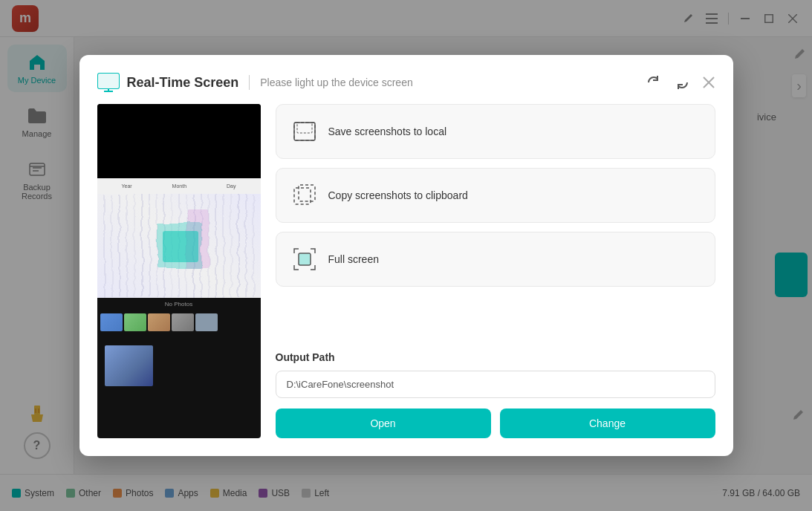 Image resolution: width=812 pixels, height=511 pixels. I want to click on modal-subtitle: Please light up the device screen, so click(336, 82).